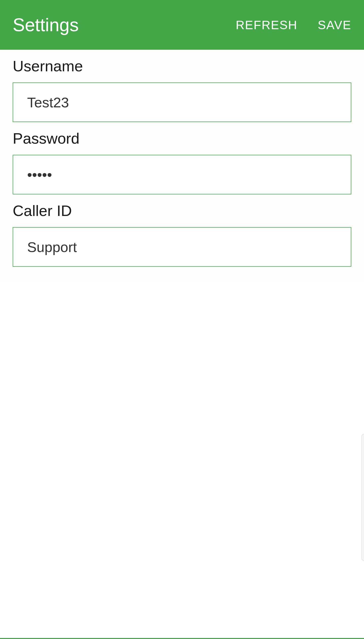  Describe the element at coordinates (293, 25) in the screenshot. I see `header-actions: REFRESH SAVE` at that location.